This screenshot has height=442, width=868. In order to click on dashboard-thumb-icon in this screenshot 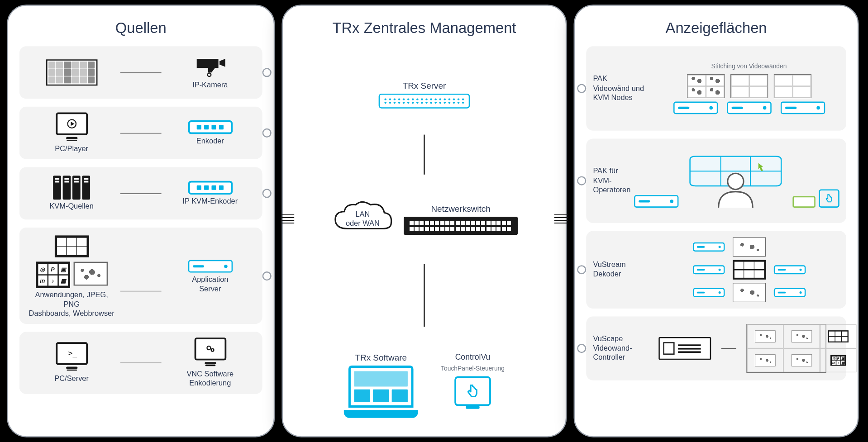, I will do `click(72, 247)`.